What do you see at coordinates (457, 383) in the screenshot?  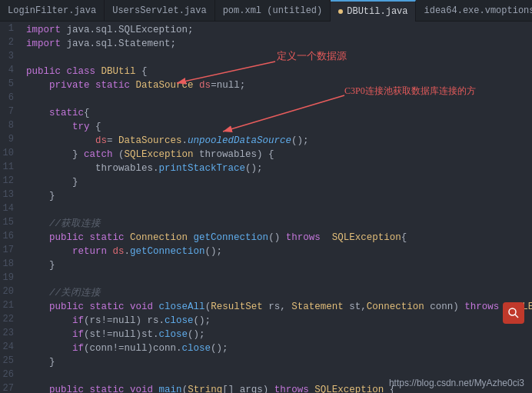 I see `watermark: https://blog.csdn.net/MyAzhe0ci3` at bounding box center [457, 383].